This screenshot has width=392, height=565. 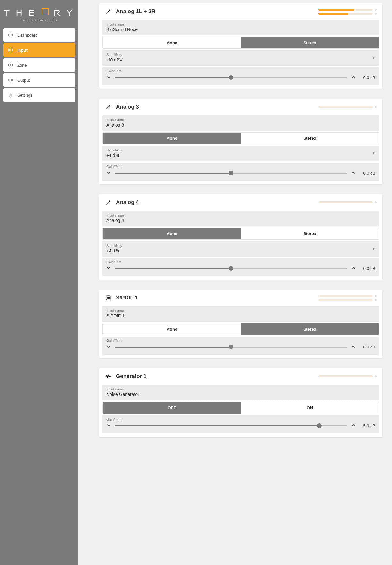 I want to click on nav-item-zone: Zone, so click(x=39, y=65).